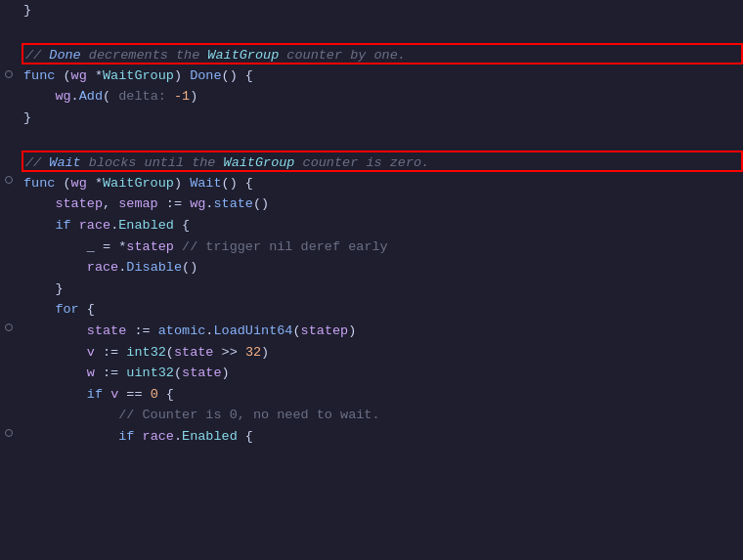  What do you see at coordinates (382, 54) in the screenshot?
I see `comment-done: // Done decrements the WaitGroup counter…` at bounding box center [382, 54].